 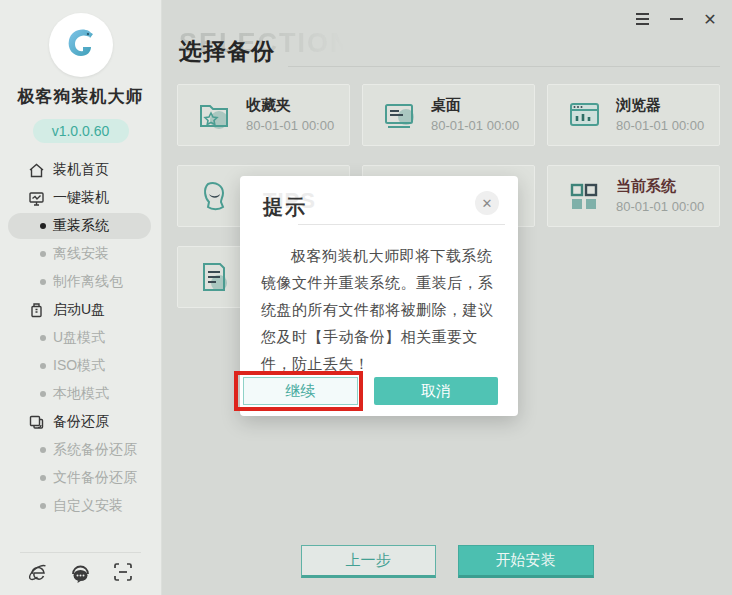 What do you see at coordinates (676, 19) in the screenshot?
I see `window-minimize-button` at bounding box center [676, 19].